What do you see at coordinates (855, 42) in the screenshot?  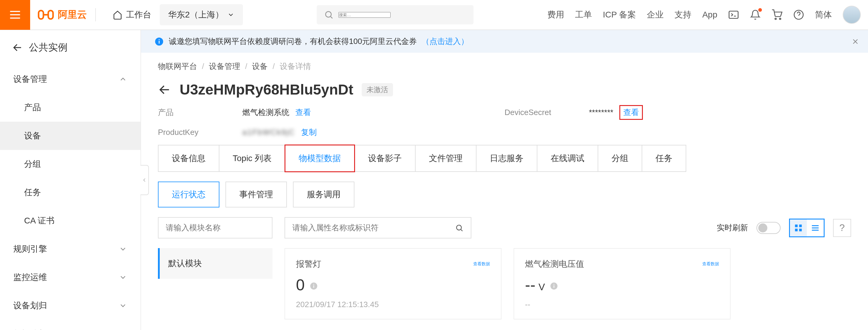 I see `banner-close` at bounding box center [855, 42].